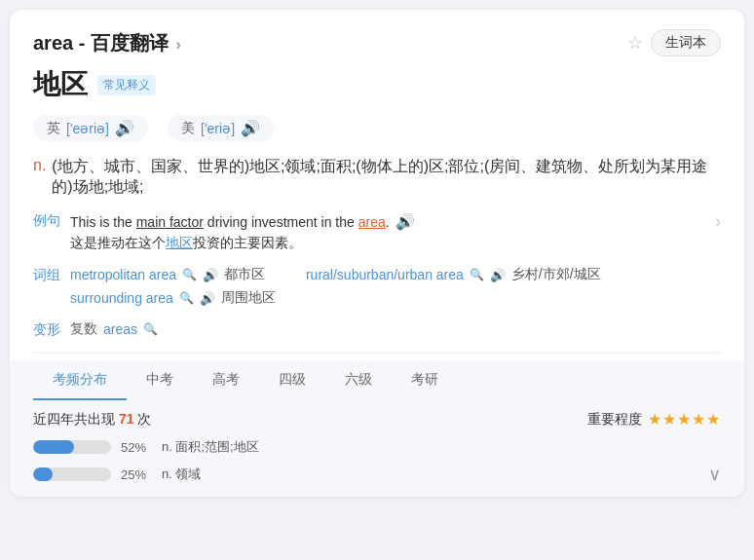  Describe the element at coordinates (52, 220) in the screenshot. I see `example-label: 例句` at that location.